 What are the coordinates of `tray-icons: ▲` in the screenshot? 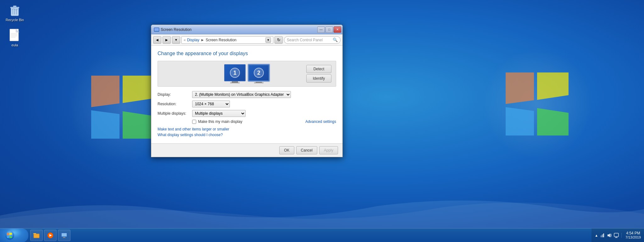 It's located at (608, 235).